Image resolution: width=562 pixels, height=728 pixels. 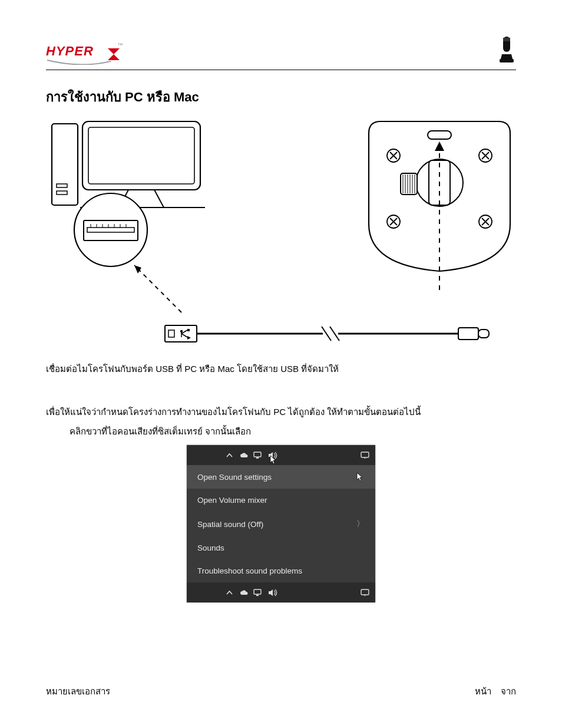 I want to click on paragraph-connect: เชื่อมต่อไมโครโฟนกับพอร์ต USB ที่ PC หรื…, so click(x=281, y=369).